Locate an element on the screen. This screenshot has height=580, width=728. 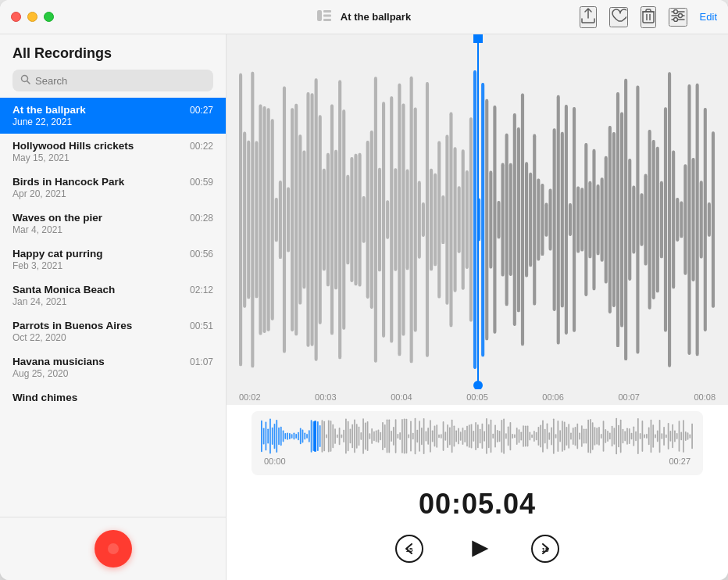
search-input is located at coordinates (120, 81).